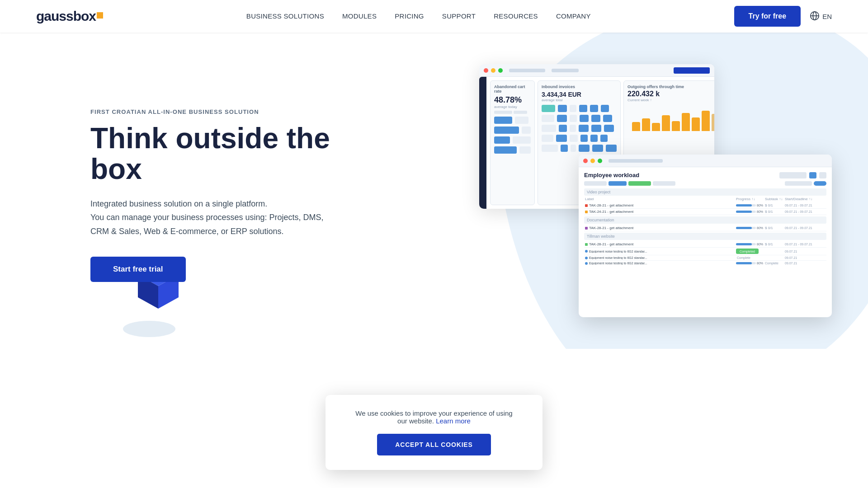 The height and width of the screenshot is (488, 868). Describe the element at coordinates (548, 108) in the screenshot. I see `ss-ibar-1a` at that location.